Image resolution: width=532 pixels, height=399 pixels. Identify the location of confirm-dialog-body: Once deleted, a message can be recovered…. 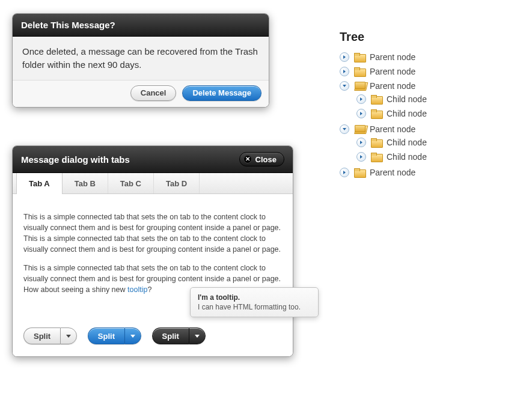
(141, 58).